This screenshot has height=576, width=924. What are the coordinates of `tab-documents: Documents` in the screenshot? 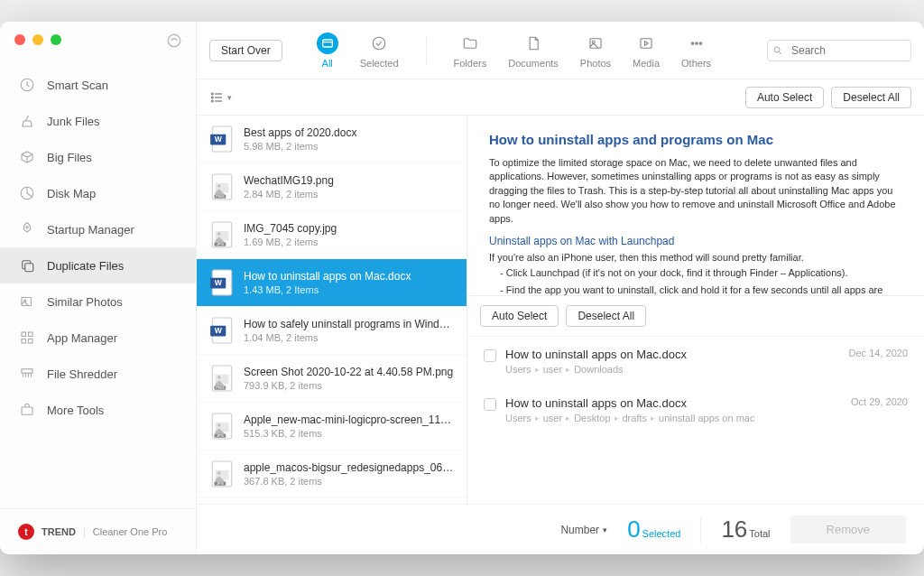 It's located at (533, 51).